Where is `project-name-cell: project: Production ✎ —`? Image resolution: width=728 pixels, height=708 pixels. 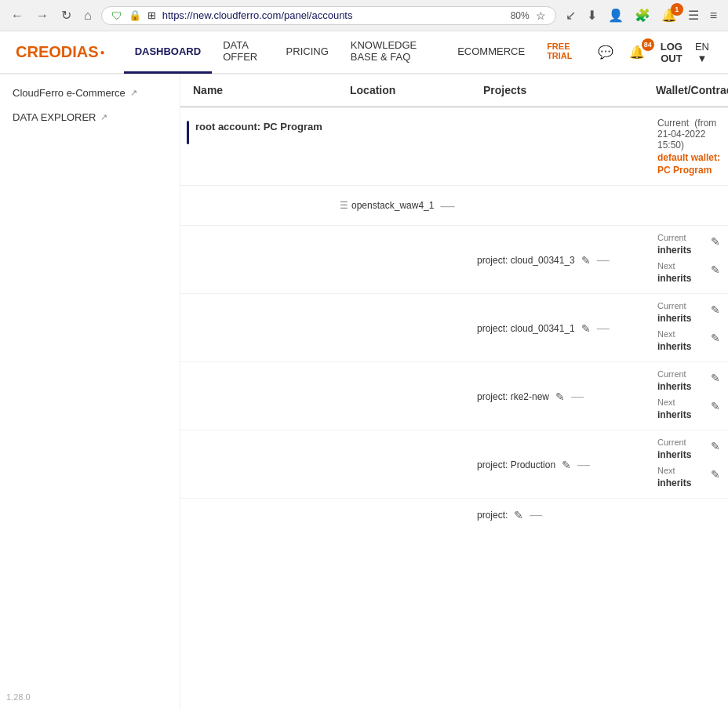
project-name-cell: project: Production ✎ — is located at coordinates (561, 464).